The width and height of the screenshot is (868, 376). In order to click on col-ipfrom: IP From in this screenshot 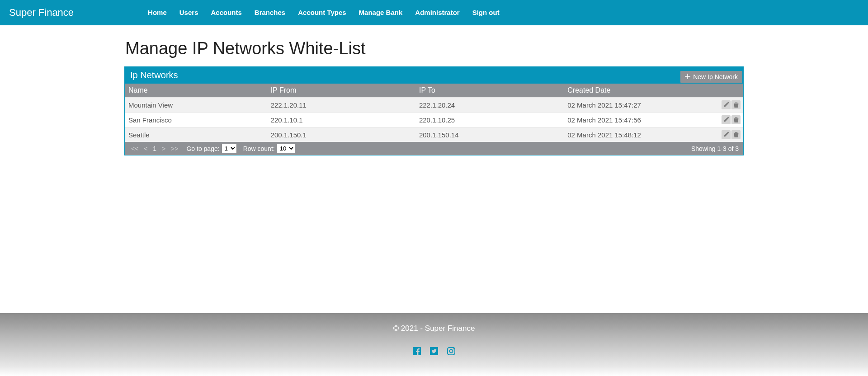, I will do `click(341, 90)`.